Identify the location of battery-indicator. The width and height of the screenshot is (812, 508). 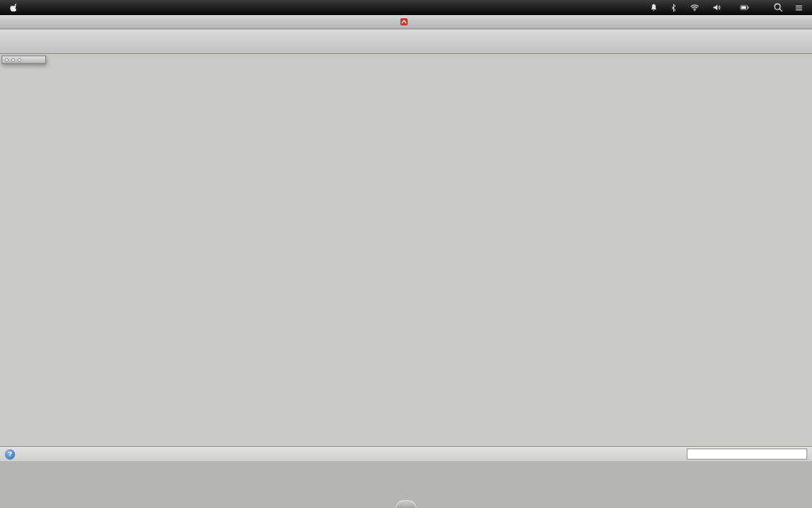
(742, 8).